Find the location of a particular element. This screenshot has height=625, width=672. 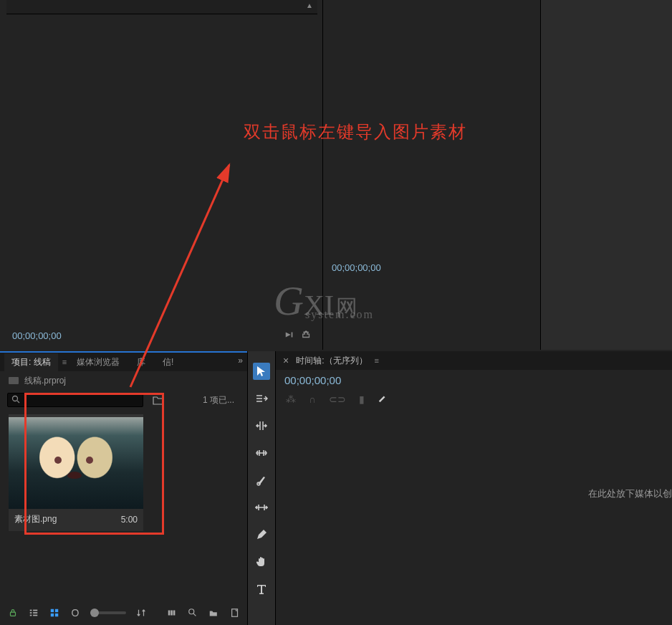

razor-tool is located at coordinates (261, 480).